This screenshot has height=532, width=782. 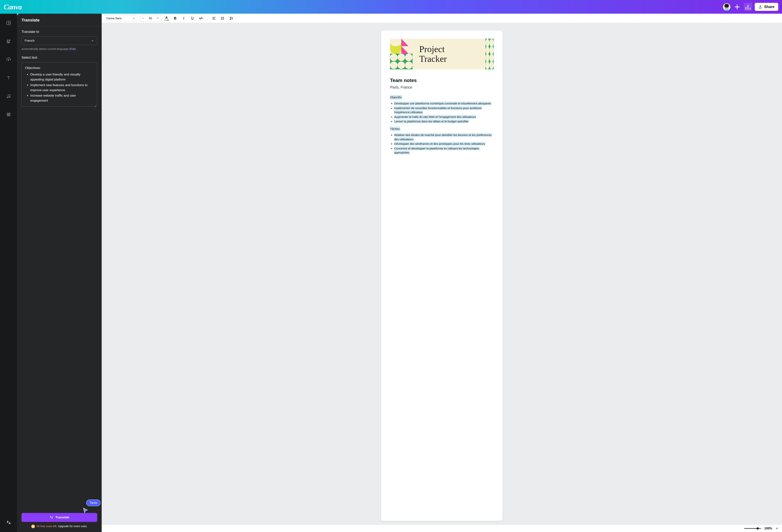 What do you see at coordinates (30, 41) in the screenshot?
I see `language-value: French` at bounding box center [30, 41].